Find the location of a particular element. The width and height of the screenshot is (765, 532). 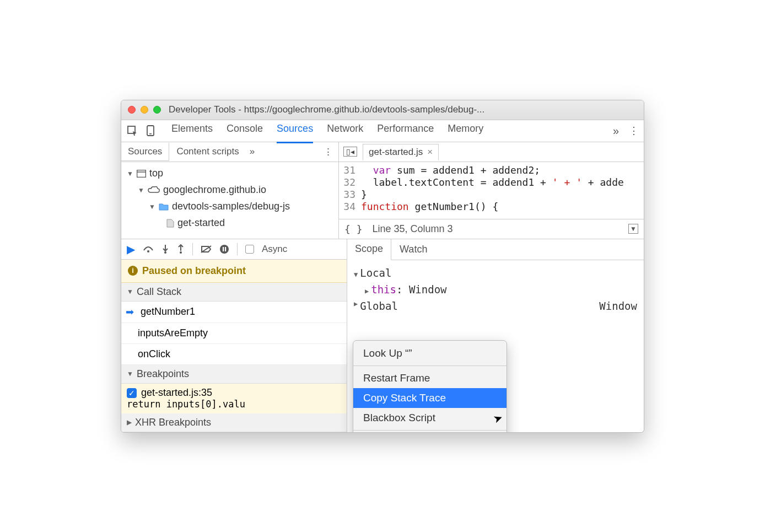

sidebar-toggle-icon: ▯◂ is located at coordinates (351, 152).